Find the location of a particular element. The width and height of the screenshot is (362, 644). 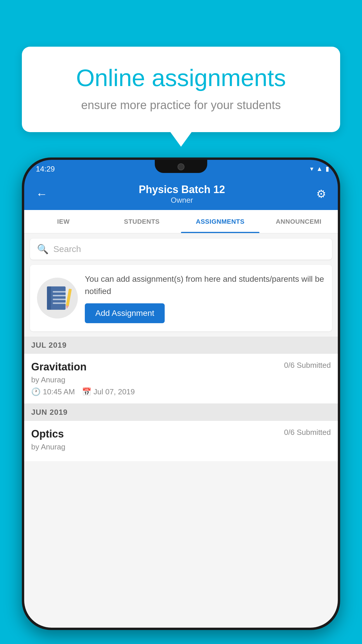

tab-announcements: ANNOUNCEMI is located at coordinates (298, 222).